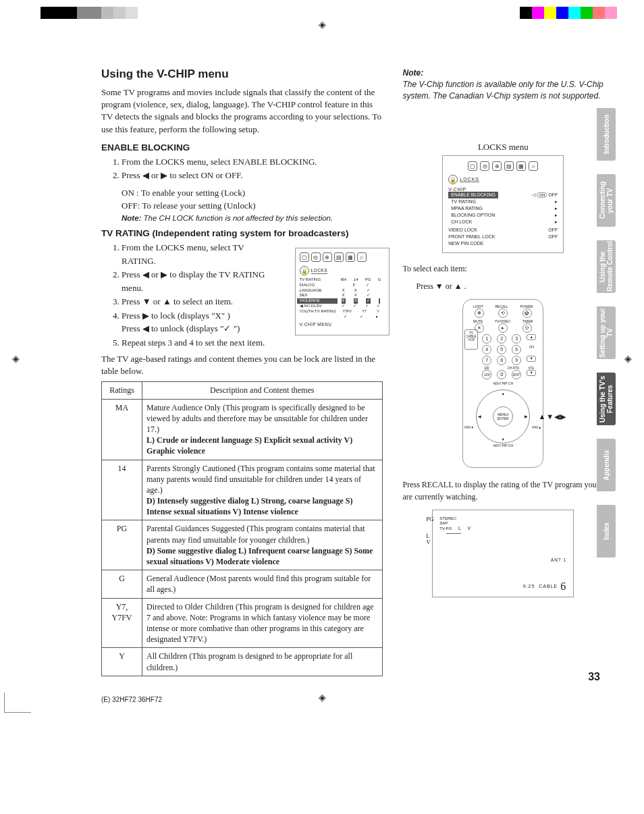 The image size is (644, 814). What do you see at coordinates (242, 147) in the screenshot?
I see `enable-blocking-heading: ENABLE BLOCKING` at bounding box center [242, 147].